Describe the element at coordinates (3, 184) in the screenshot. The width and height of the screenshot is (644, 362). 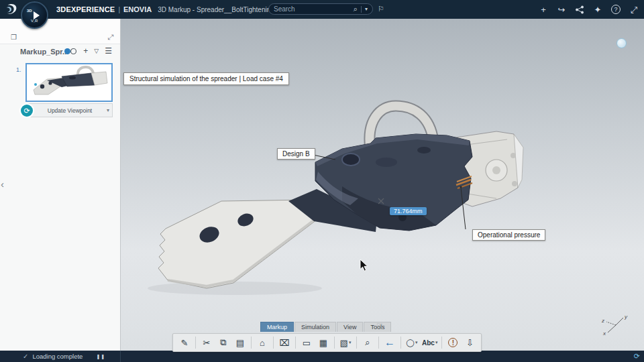
I see `panel-collapse-handle: ‹` at that location.